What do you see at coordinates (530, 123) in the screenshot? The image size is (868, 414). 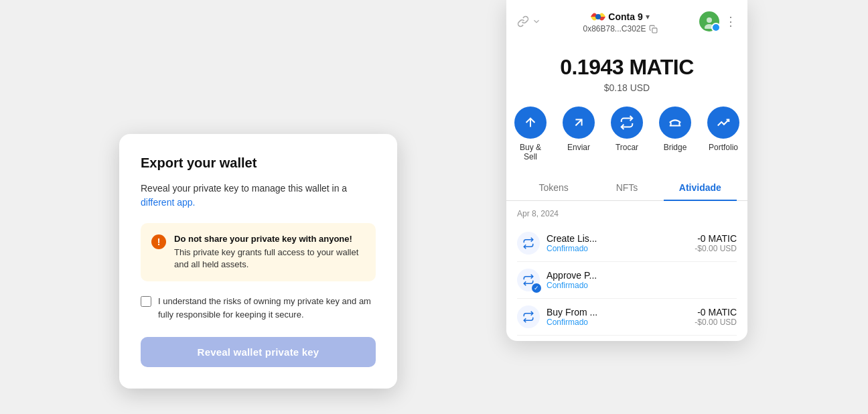 I see `buy-sell-button` at bounding box center [530, 123].